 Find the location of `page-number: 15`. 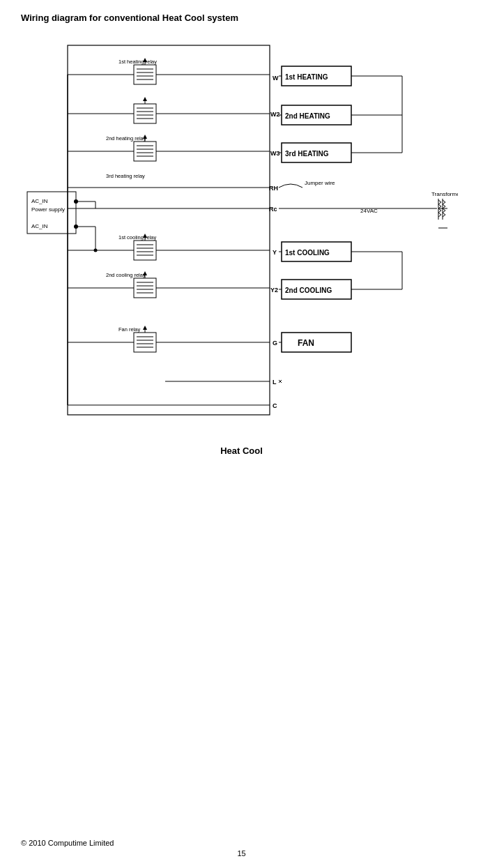

page-number: 15 is located at coordinates (241, 853).